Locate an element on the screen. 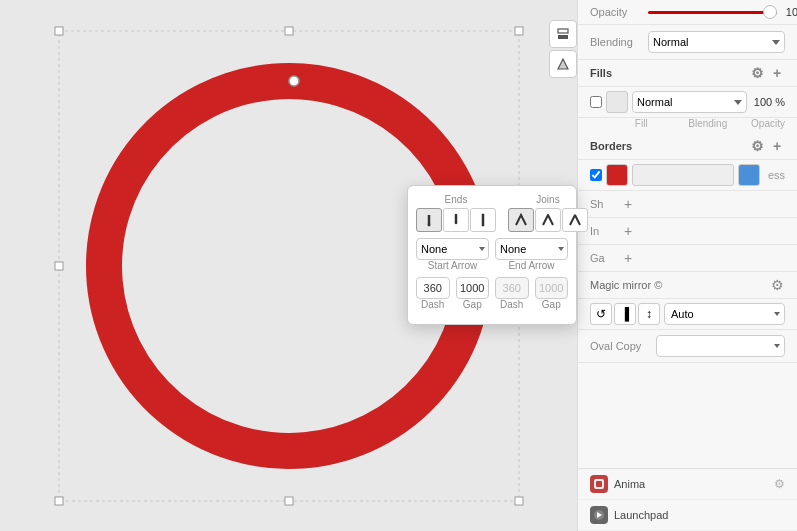 Image resolution: width=797 pixels, height=531 pixels. fills-checkbox is located at coordinates (596, 102).